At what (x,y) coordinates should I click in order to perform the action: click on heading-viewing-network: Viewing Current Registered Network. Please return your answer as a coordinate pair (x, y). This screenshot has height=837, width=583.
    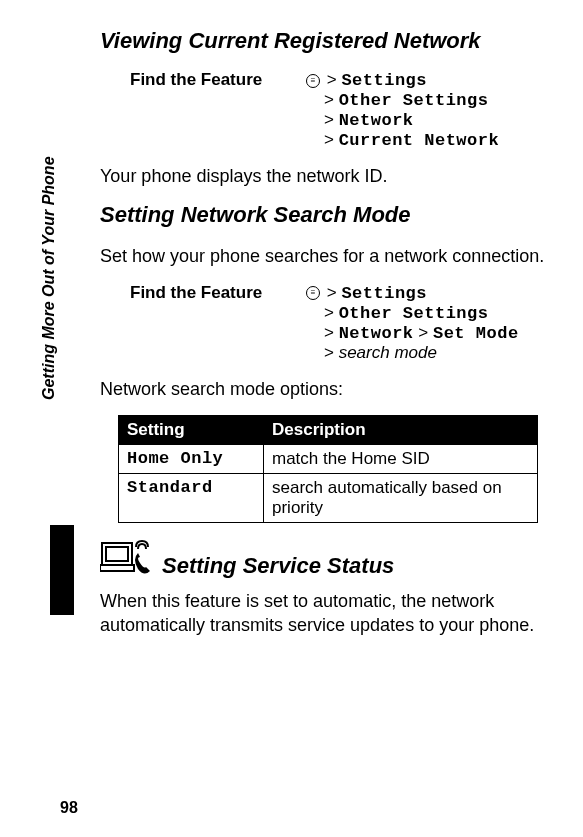
    Looking at the image, I should click on (326, 41).